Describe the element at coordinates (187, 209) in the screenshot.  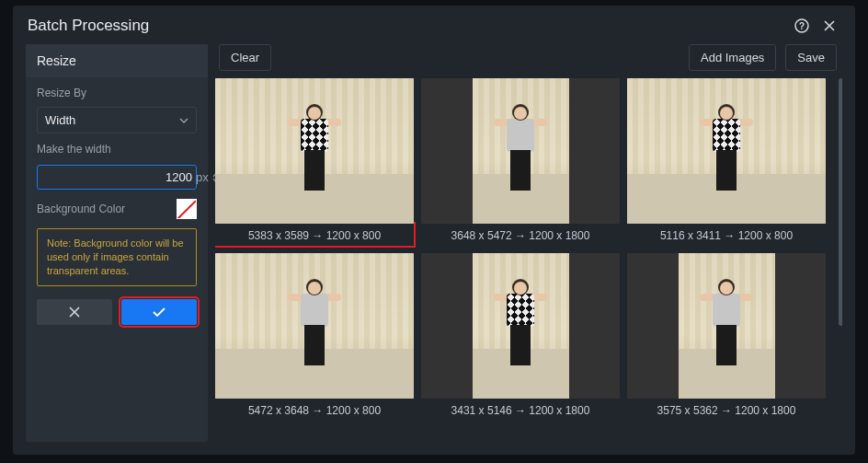
I see `background-color-swatch` at that location.